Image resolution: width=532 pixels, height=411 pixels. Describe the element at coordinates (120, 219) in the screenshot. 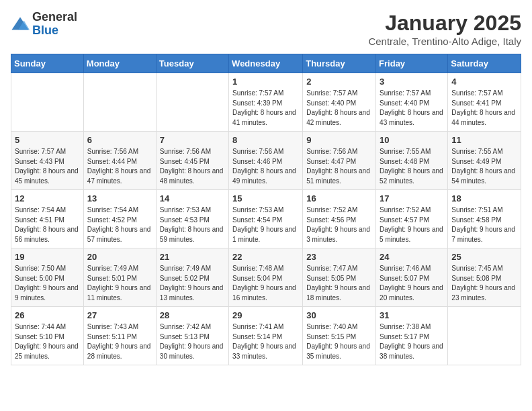

I see `calendar-cell: 13Sunrise: 7:54 AM Sunset: 4:52 PM Dayli…` at that location.